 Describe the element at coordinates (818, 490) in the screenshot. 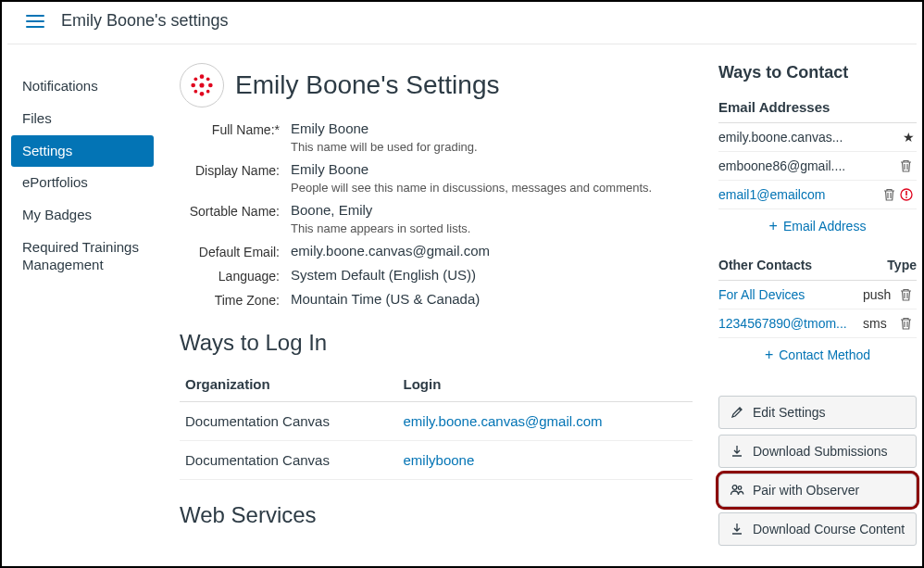

I see `pair-with-observer-button: Pair with Observer` at that location.